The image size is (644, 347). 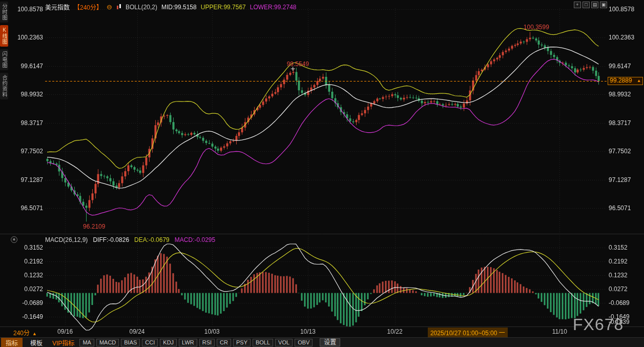 What do you see at coordinates (119, 7) in the screenshot?
I see `candlestick-icon` at bounding box center [119, 7].